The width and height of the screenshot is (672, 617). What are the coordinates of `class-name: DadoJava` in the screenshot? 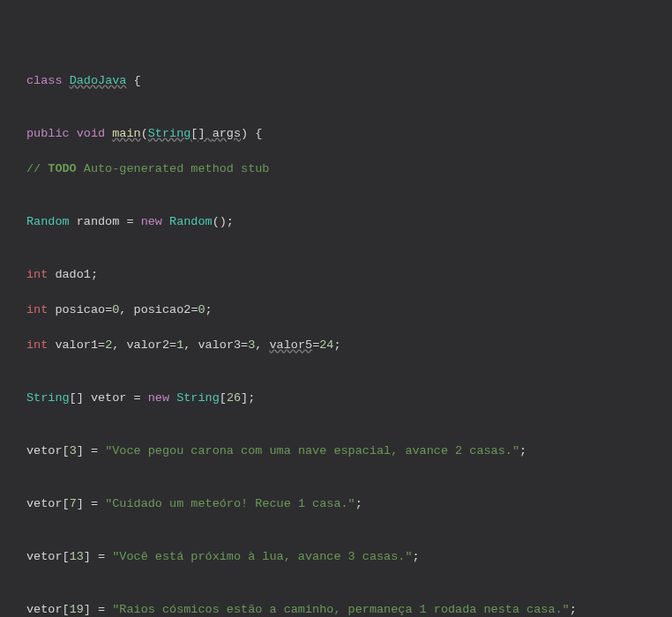 It's located at (99, 81).